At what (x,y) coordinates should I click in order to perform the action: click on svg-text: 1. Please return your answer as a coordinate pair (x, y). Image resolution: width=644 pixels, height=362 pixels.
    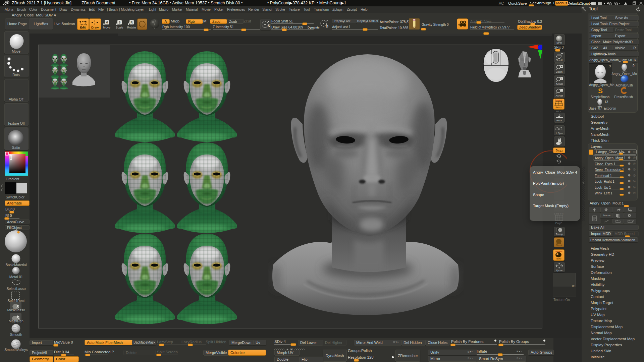
    Looking at the image, I should click on (562, 78).